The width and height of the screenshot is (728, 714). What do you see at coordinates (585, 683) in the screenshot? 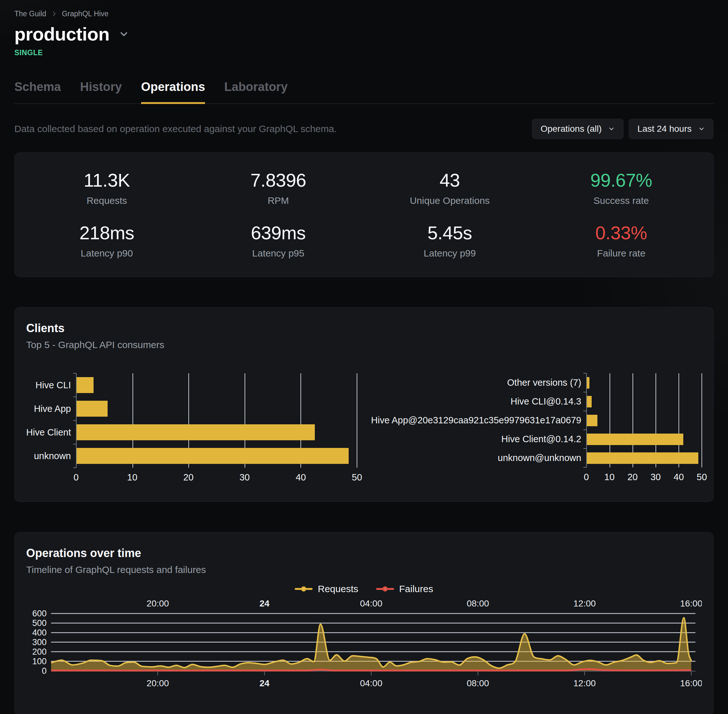
I see `x-axis-bottom-label: 12:00` at bounding box center [585, 683].